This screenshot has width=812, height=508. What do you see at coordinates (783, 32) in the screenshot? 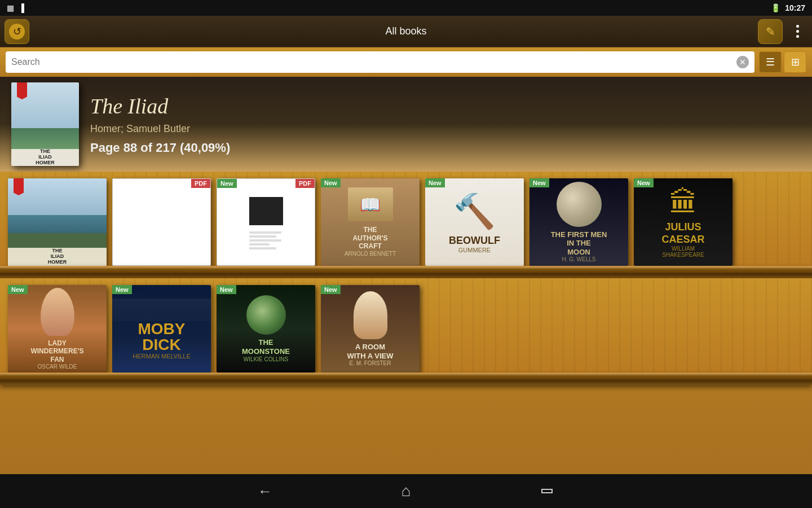
I see `top-bar-right: ✎` at bounding box center [783, 32].